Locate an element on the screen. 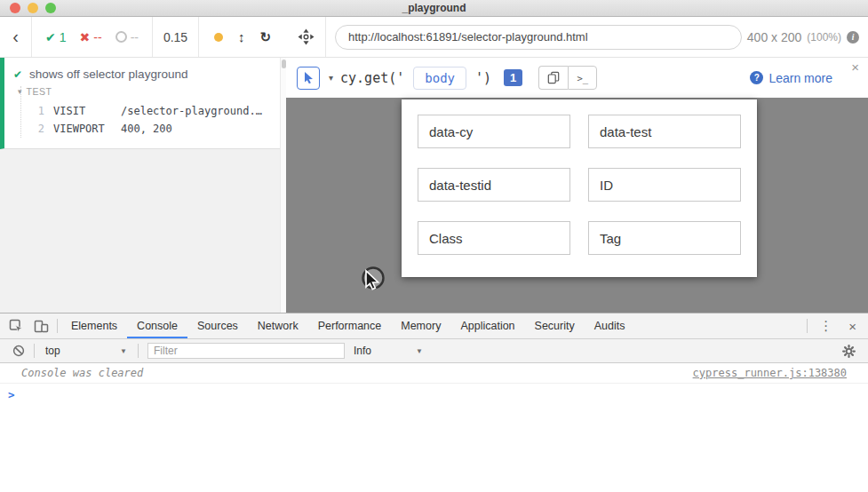 Image resolution: width=868 pixels, height=492 pixels. console-toolbar: top ▼ Info ▼ is located at coordinates (434, 352).